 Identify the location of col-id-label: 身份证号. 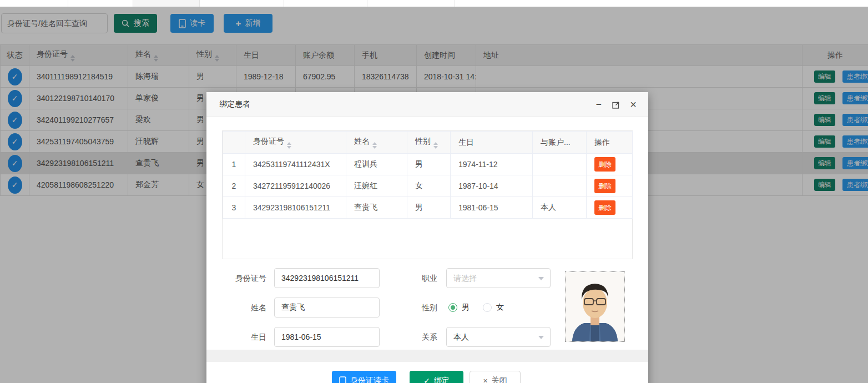
(269, 141).